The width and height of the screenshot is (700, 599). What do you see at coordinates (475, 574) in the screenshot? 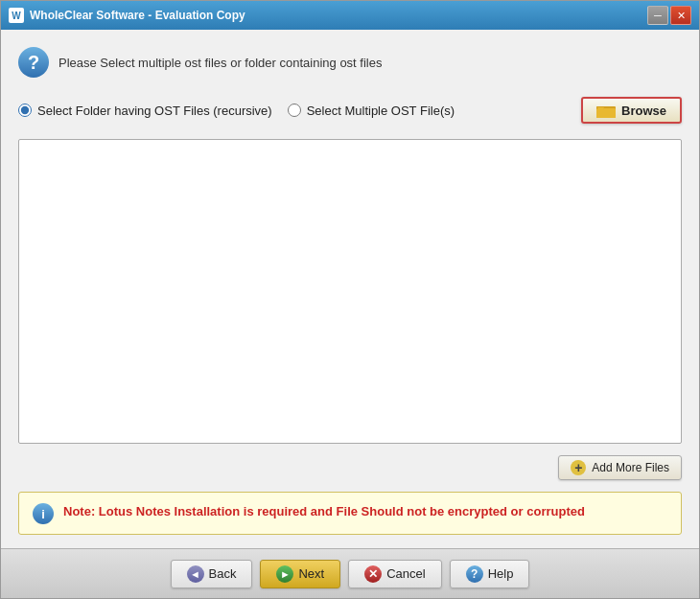
I see `help-icon: ?` at bounding box center [475, 574].